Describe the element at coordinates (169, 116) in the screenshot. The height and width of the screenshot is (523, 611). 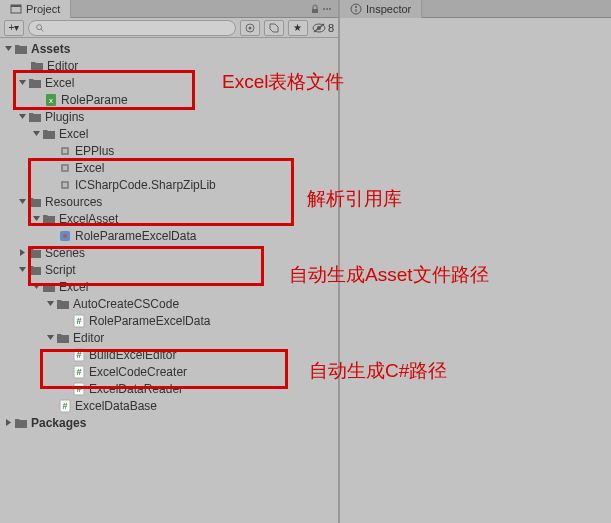
I see `tree-item-plugins: Plugins` at that location.